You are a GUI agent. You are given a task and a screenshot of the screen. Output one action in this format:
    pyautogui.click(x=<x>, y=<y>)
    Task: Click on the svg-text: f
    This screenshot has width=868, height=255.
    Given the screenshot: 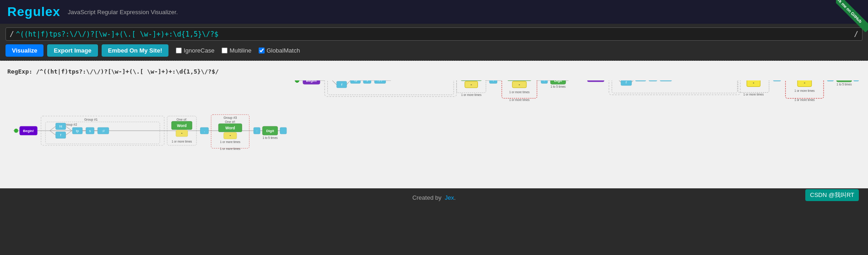 What is the action you would take?
    pyautogui.click(x=342, y=85)
    